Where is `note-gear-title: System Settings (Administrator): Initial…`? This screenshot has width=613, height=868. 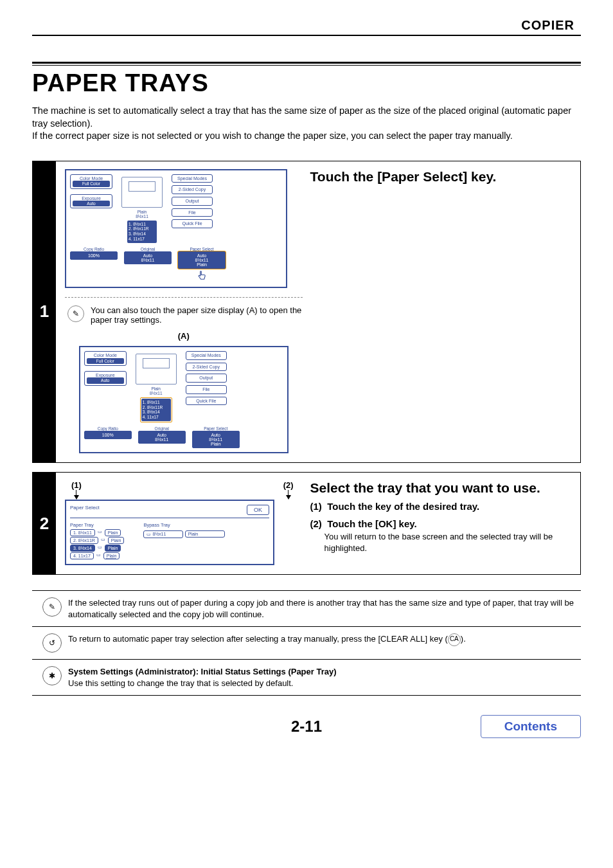 note-gear-title: System Settings (Administrator): Initial… is located at coordinates (202, 671).